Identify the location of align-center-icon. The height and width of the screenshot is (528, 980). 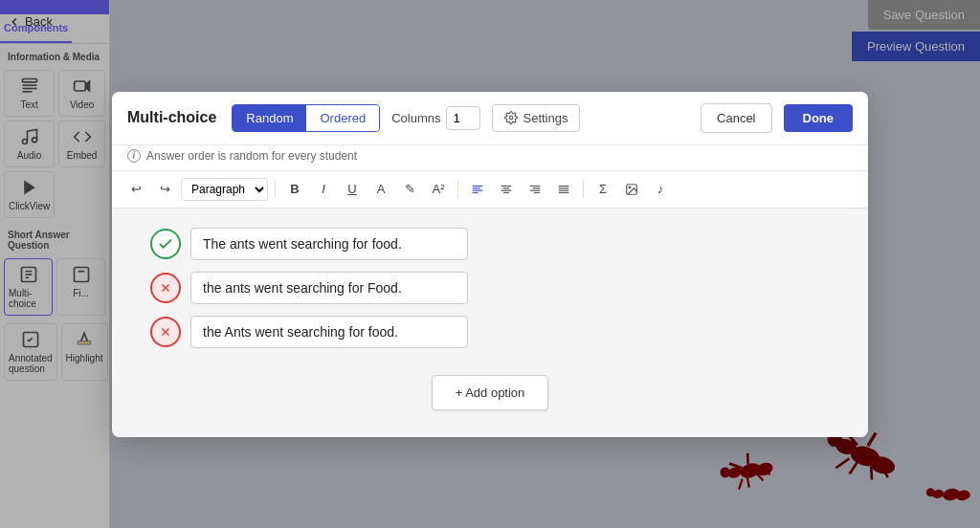
(506, 189).